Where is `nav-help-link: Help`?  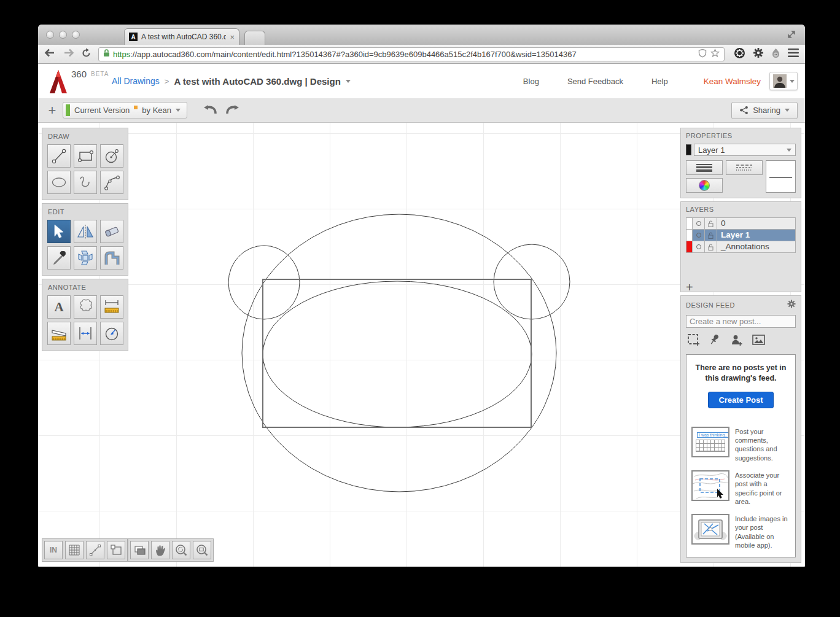 nav-help-link: Help is located at coordinates (659, 81).